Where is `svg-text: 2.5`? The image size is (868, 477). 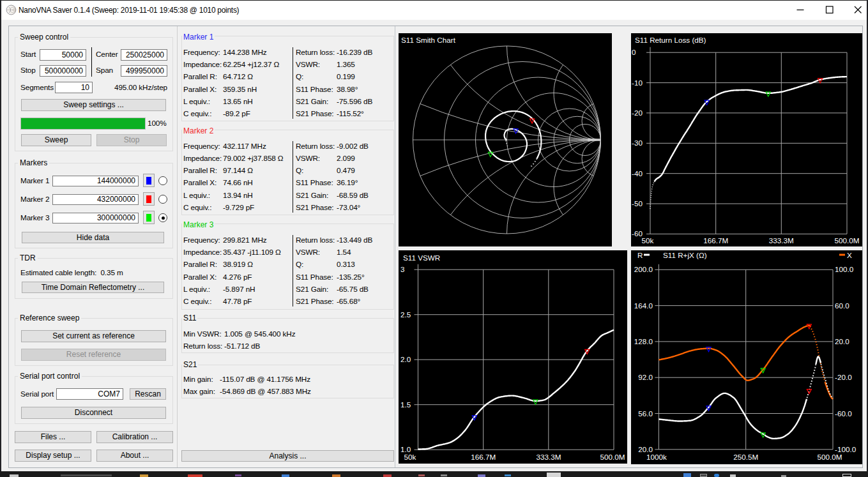
svg-text: 2.5 is located at coordinates (406, 314).